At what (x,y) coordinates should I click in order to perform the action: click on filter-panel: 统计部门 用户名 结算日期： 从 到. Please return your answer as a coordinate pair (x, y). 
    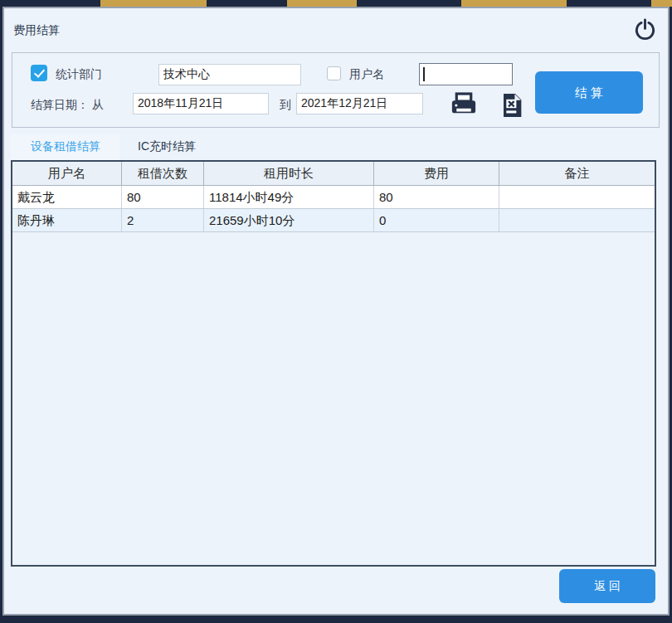
    Looking at the image, I should click on (335, 90).